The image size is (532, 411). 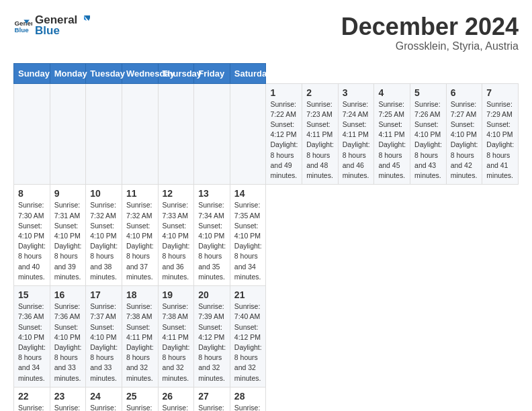 I want to click on calendar-cell: 9Sunrise: 7:31 AM Sunset: 4:10 PM Daylig…, so click(x=68, y=235).